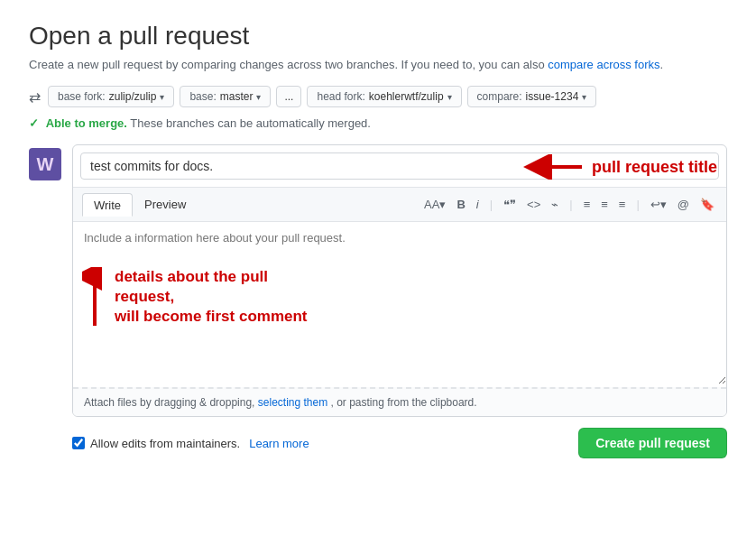 Image resolution: width=756 pixels, height=536 pixels. Describe the element at coordinates (226, 97) in the screenshot. I see `base-branch-dropdown: base: master ▾` at that location.